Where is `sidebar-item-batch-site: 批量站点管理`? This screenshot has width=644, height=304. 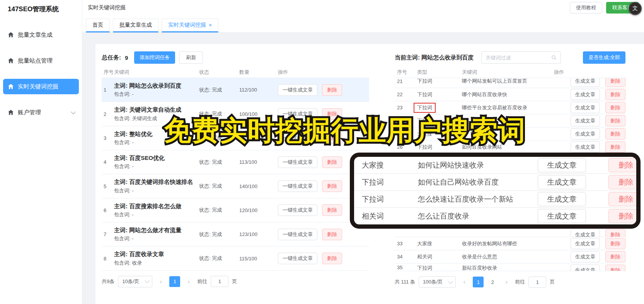 sidebar-item-batch-site: 批量站点管理 is located at coordinates (41, 61).